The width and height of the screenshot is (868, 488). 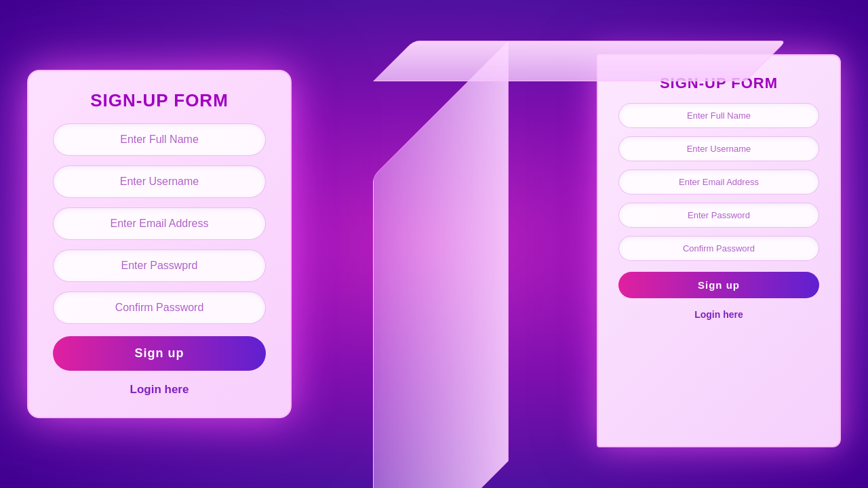 What do you see at coordinates (861, 161) in the screenshot?
I see `login-panel: LOGIN FORM Login Signup here` at bounding box center [861, 161].